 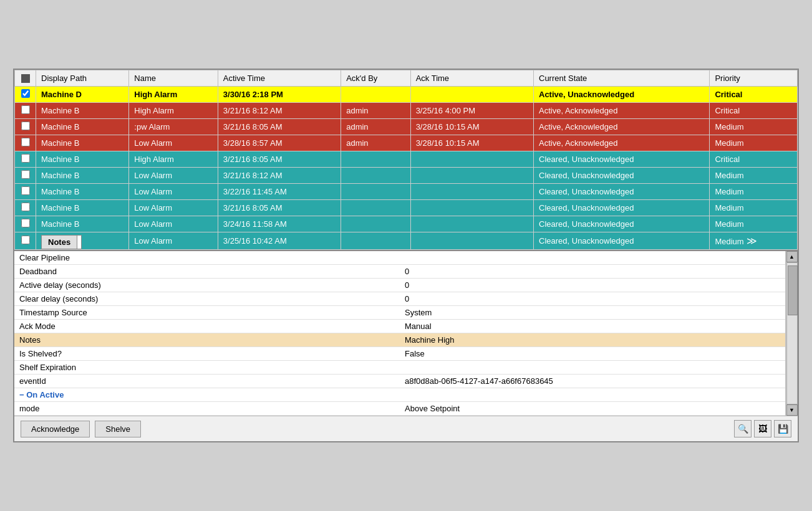 What do you see at coordinates (793, 290) in the screenshot?
I see `scroll-thumb` at bounding box center [793, 290].